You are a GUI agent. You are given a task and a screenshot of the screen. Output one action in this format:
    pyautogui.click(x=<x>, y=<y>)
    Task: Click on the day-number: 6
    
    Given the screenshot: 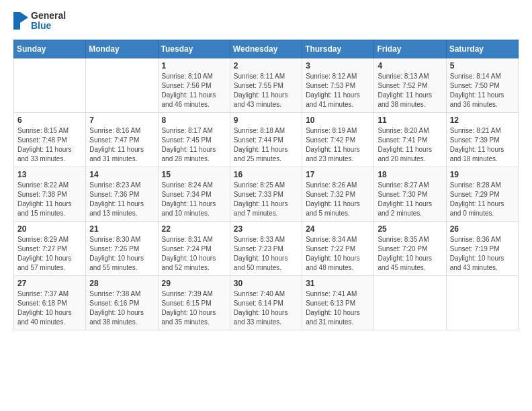 What is the action you would take?
    pyautogui.click(x=50, y=120)
    